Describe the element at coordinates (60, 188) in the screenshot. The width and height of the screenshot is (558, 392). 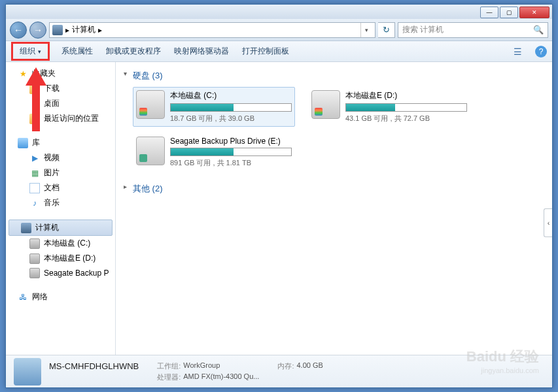
I see `sidebar-item-documents: 文档` at that location.